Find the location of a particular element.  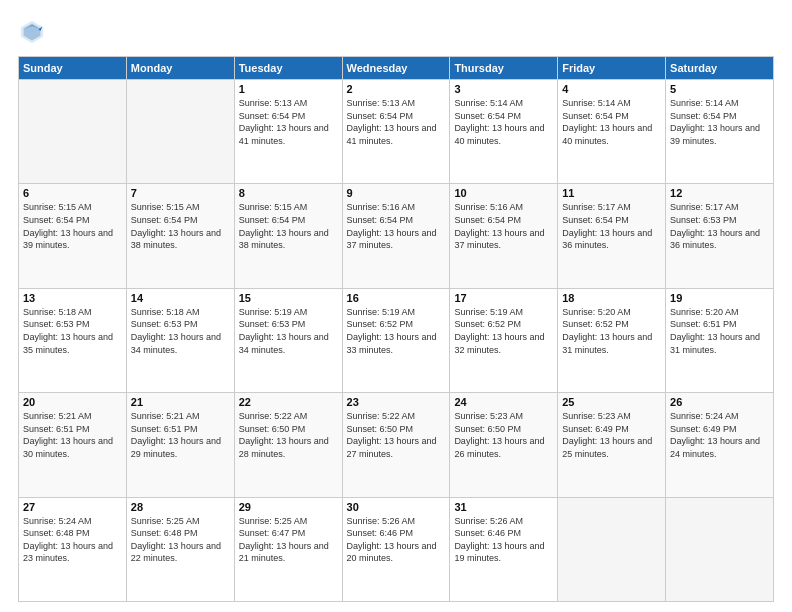

cell-info: Sunrise: 5:20 AM Sunset: 6:51 PM Dayligh… is located at coordinates (720, 331).